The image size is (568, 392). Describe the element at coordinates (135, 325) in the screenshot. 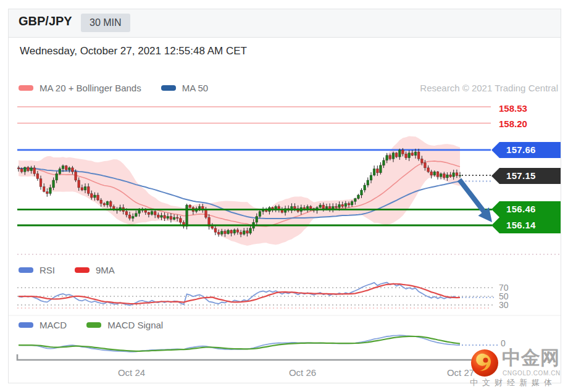

I see `legend-label: MACD Signal` at that location.